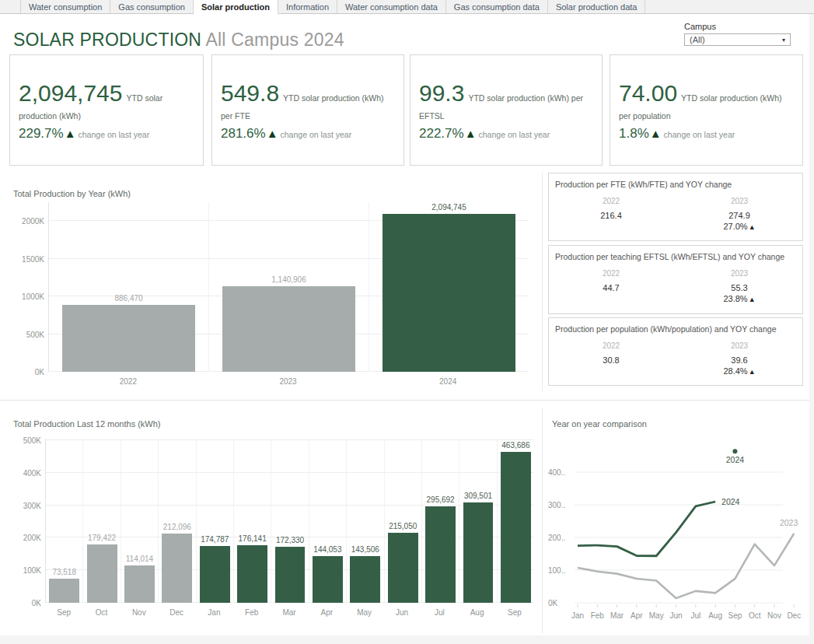 The width and height of the screenshot is (814, 644). What do you see at coordinates (686, 566) in the screenshot?
I see `line-2023` at bounding box center [686, 566].